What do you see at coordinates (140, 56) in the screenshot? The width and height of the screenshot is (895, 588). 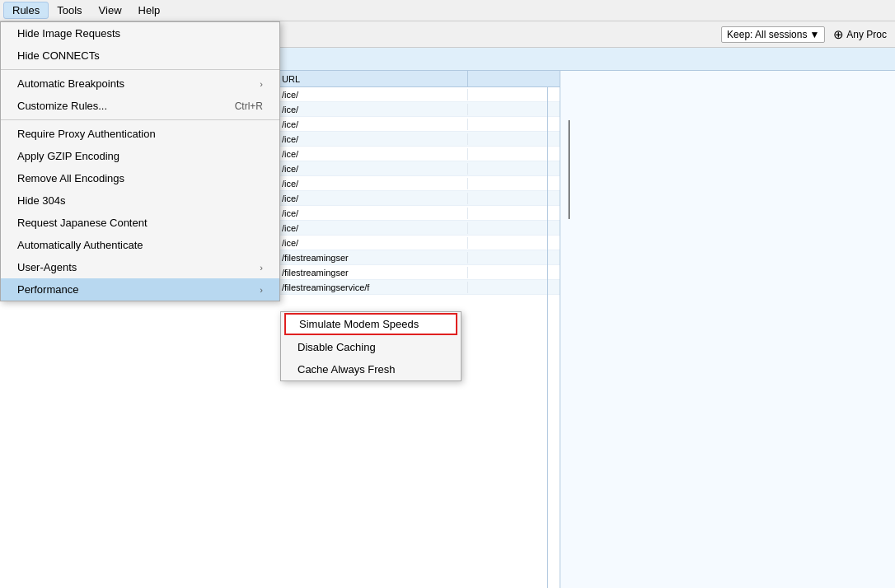 I see `menu-item-hide-connects: Hide CONNECTs` at bounding box center [140, 56].